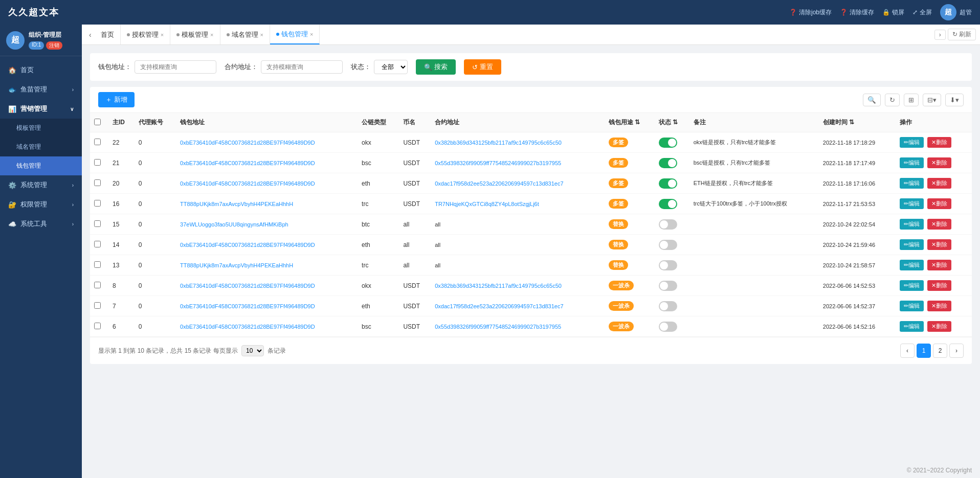 Image resolution: width=980 pixels, height=478 pixels. I want to click on row-agent: 0, so click(155, 184).